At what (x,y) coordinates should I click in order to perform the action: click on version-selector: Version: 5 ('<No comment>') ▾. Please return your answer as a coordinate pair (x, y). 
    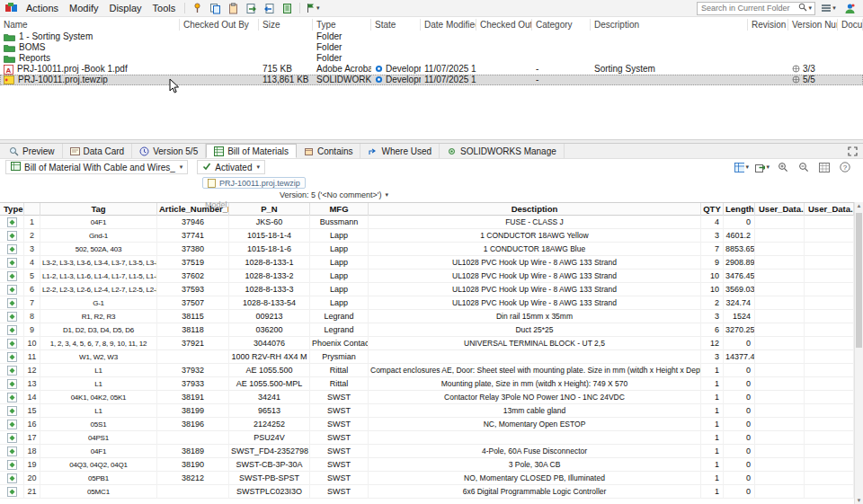
    Looking at the image, I should click on (572, 195).